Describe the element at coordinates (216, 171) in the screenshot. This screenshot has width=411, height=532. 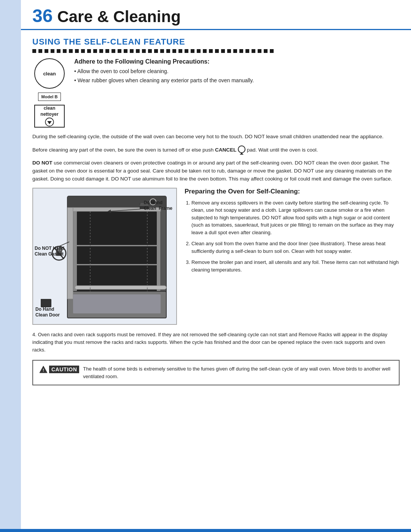
I see `body-paragraph-3: DO NOT use commercial oven cleaners or o…` at that location.